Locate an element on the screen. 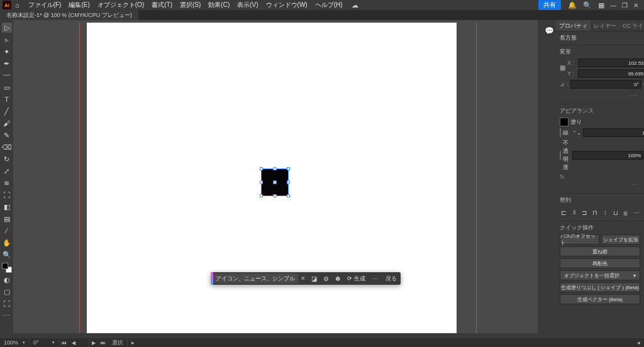 The height and width of the screenshot is (347, 644). status-split-icon: ▸ is located at coordinates (133, 343).